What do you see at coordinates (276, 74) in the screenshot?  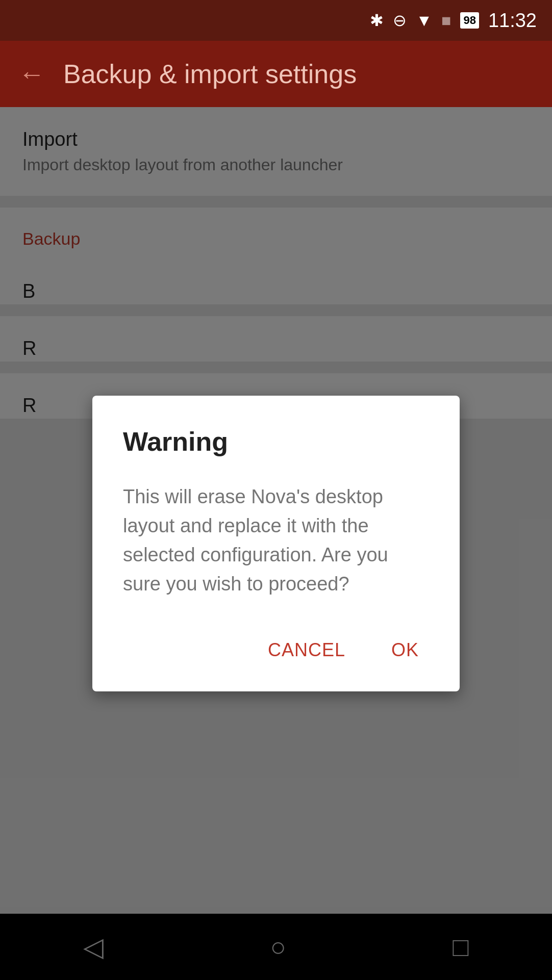 I see `app-bar: ← Backup & import settings` at bounding box center [276, 74].